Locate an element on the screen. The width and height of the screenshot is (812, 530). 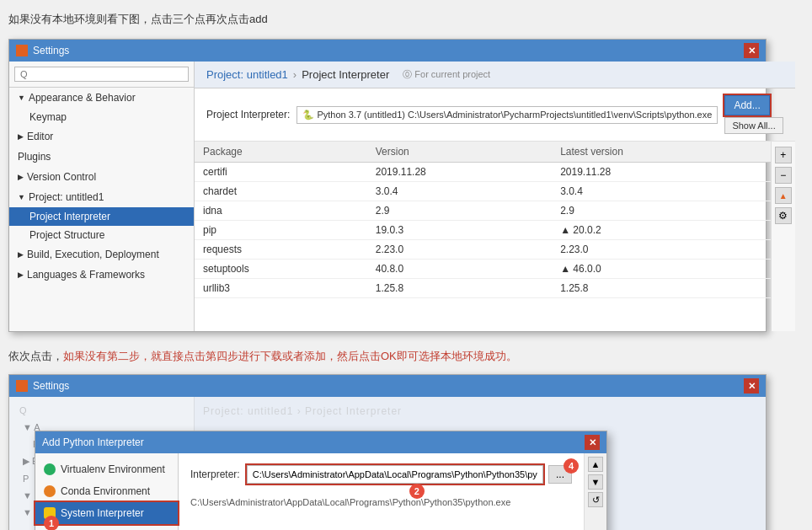
dialog-body: Virtualenv Environment Conda Environment… is located at coordinates (321, 492).